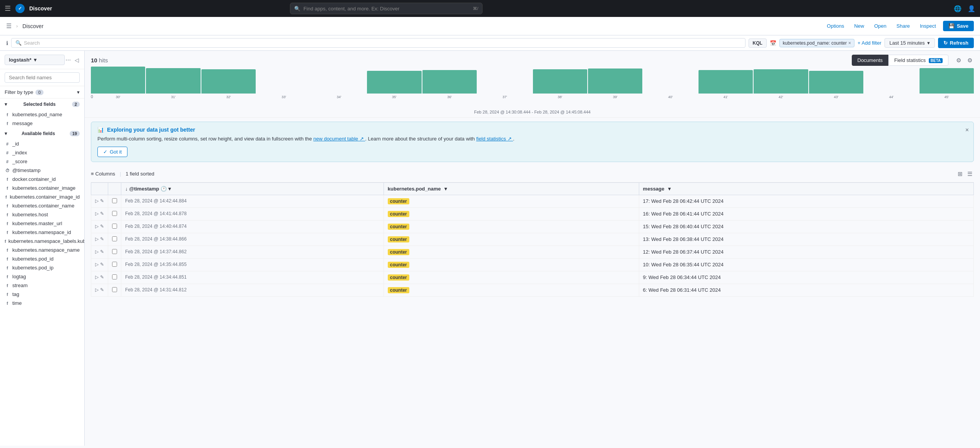 This screenshot has height=448, width=980. What do you see at coordinates (42, 232) in the screenshot?
I see `available-field-item: fkubernetes.namespace_id` at bounding box center [42, 232].